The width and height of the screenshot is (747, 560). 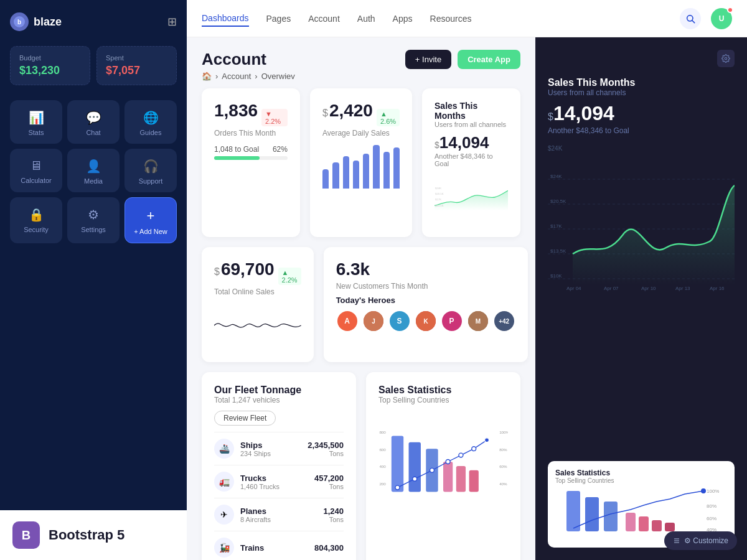 What do you see at coordinates (463, 60) in the screenshot?
I see `header-actions: + Invite Create App` at bounding box center [463, 60].